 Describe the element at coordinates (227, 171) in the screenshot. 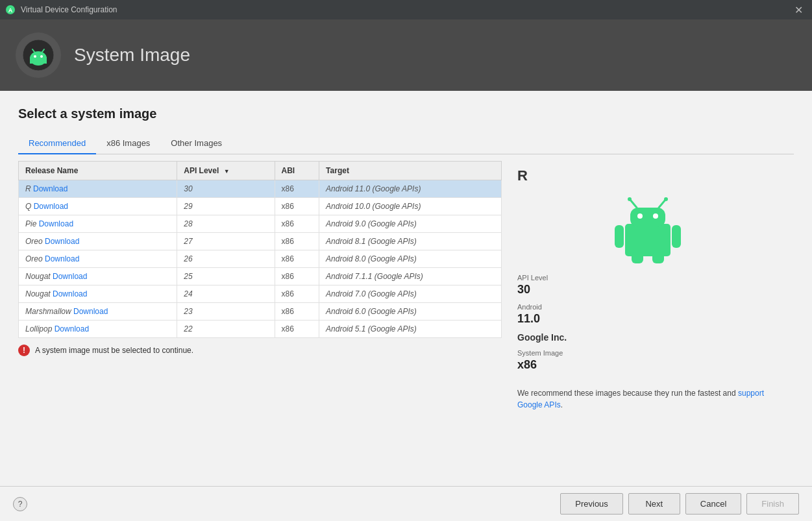

I see `sort-arrow-icon: ▼` at that location.